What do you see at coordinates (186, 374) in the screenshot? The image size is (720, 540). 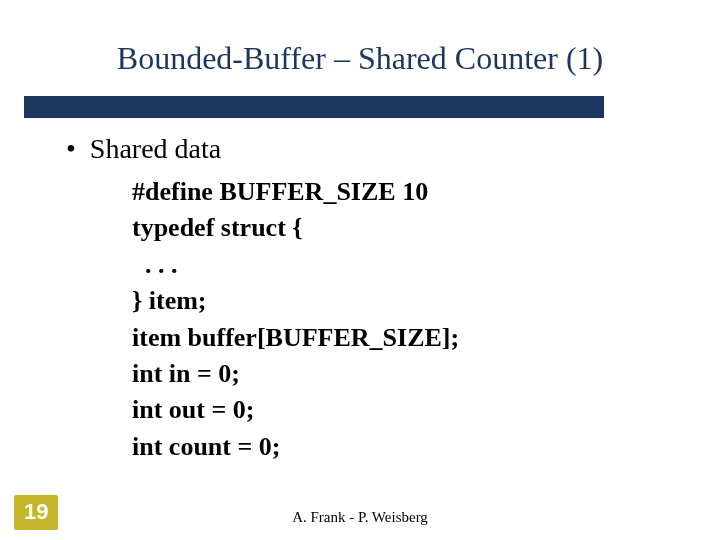 I see `code-line: int in = 0;` at bounding box center [186, 374].